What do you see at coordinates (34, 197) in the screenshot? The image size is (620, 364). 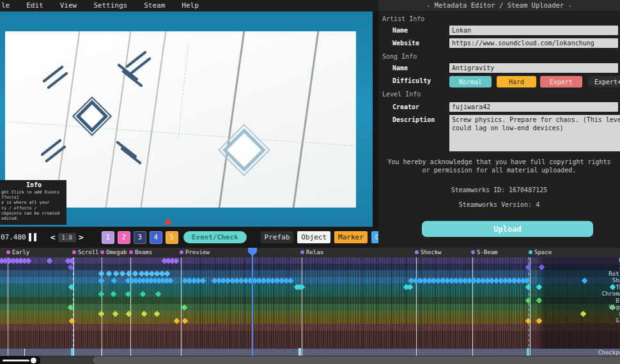 I see `info-tooltip-line: ffects]` at bounding box center [34, 197].